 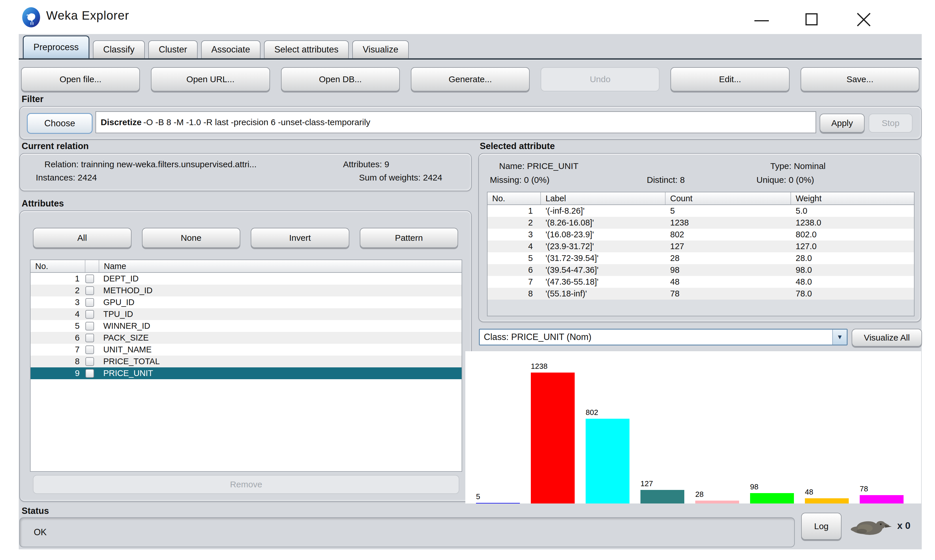 I want to click on filter-expression-field: Discretize -O -B 8 -M -1.0 -R last -prec…, so click(x=456, y=122).